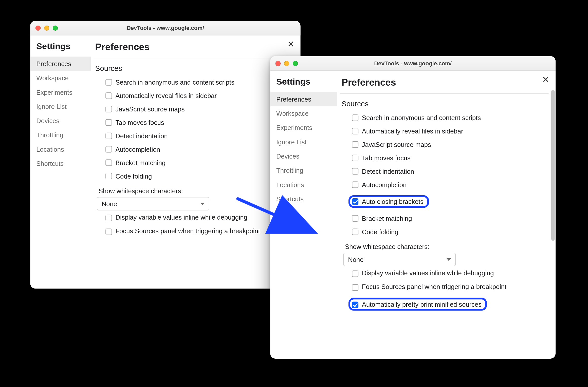  Describe the element at coordinates (291, 142) in the screenshot. I see `sidebar-item-label: Ignore List` at that location.